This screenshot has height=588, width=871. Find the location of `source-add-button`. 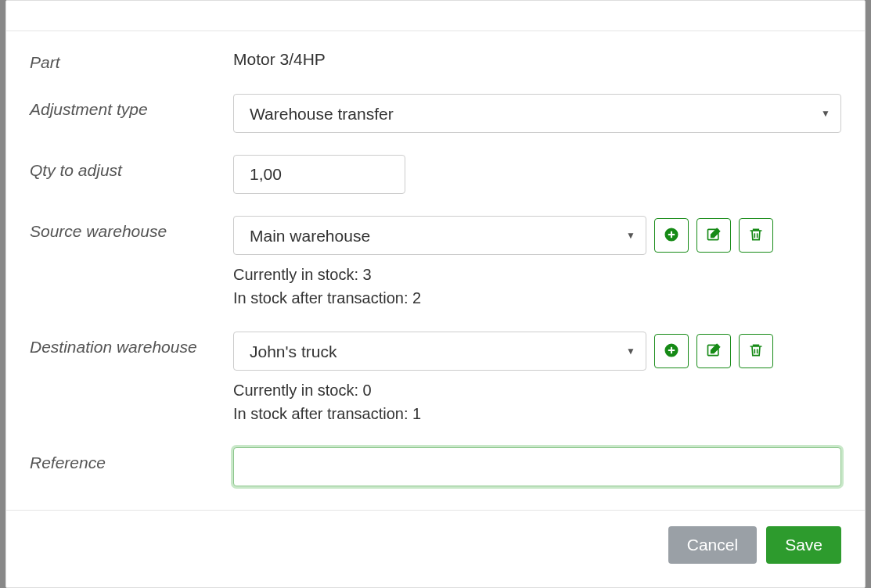

source-add-button is located at coordinates (671, 235).